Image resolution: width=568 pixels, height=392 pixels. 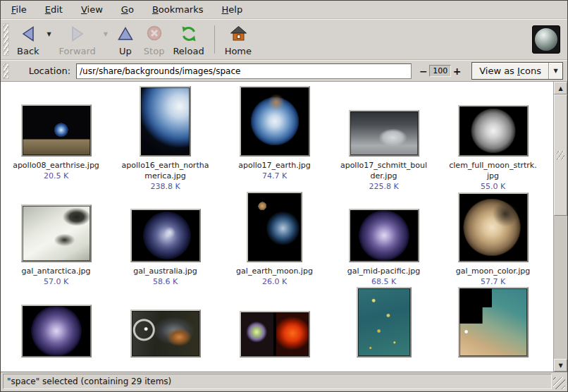 What do you see at coordinates (561, 88) in the screenshot?
I see `scroll-up-button: ▲` at bounding box center [561, 88].